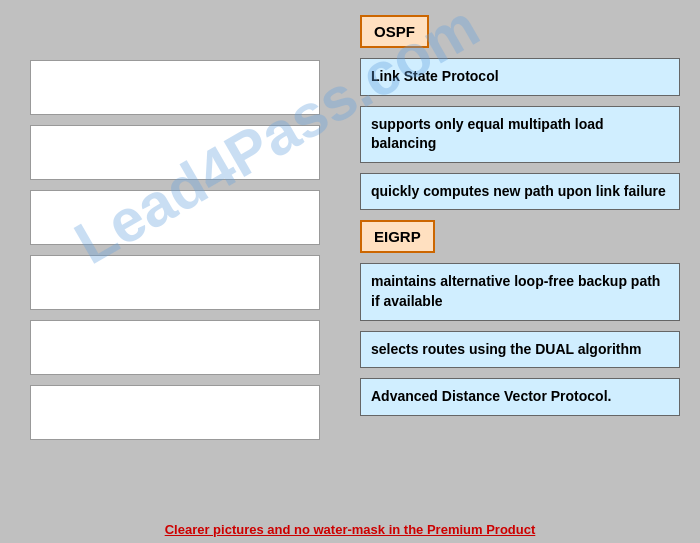  Describe the element at coordinates (520, 192) in the screenshot. I see `quick-path-info: quickly computes new path upon link fail…` at that location.